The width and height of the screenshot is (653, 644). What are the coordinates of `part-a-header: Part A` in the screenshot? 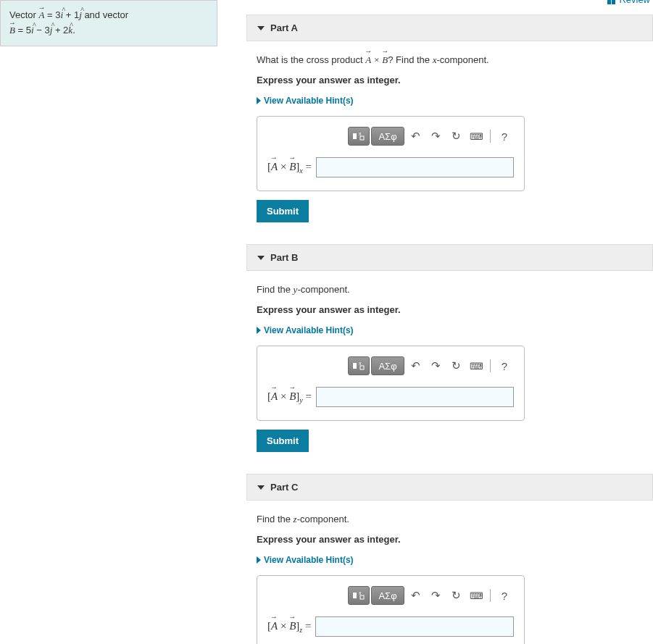 It's located at (449, 28).